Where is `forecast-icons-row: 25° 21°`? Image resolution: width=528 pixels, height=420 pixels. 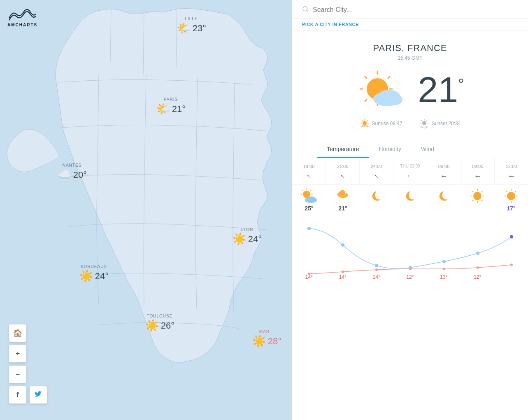
forecast-icons-row: 25° 21° is located at coordinates (410, 200).